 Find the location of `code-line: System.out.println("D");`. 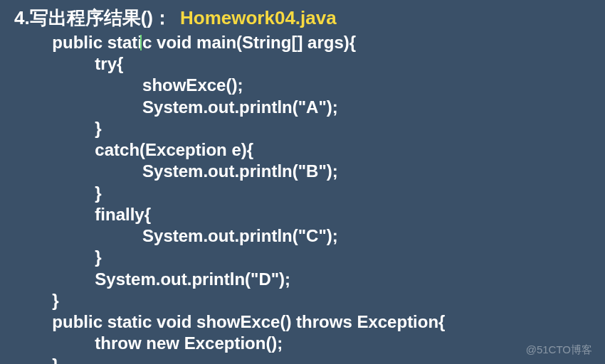

code-line: System.out.println("D"); is located at coordinates (152, 279).